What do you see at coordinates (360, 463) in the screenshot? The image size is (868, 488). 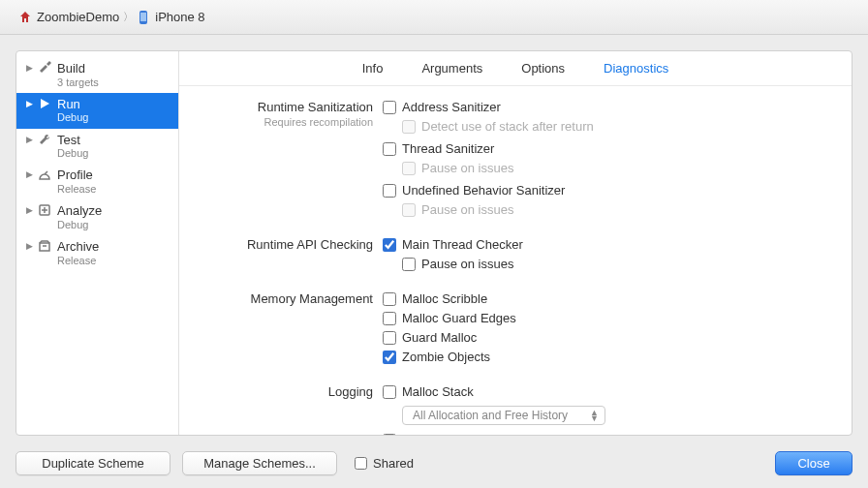 I see `checkbox-shared` at bounding box center [360, 463].